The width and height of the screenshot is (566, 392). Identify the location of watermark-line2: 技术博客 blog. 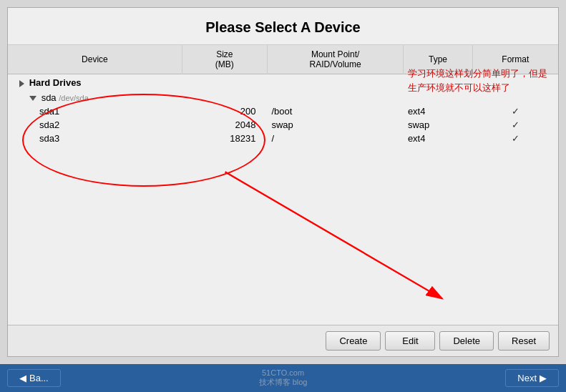
(283, 382).